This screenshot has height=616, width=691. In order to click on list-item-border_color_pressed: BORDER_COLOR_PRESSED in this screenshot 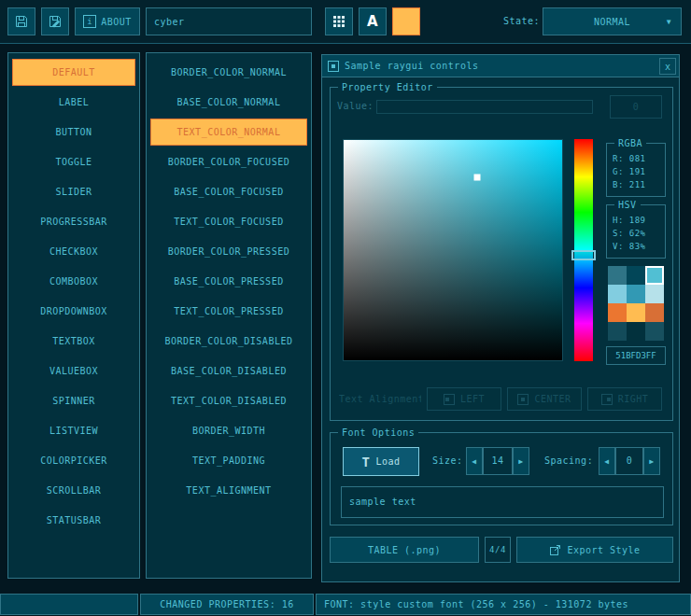, I will do `click(229, 252)`.